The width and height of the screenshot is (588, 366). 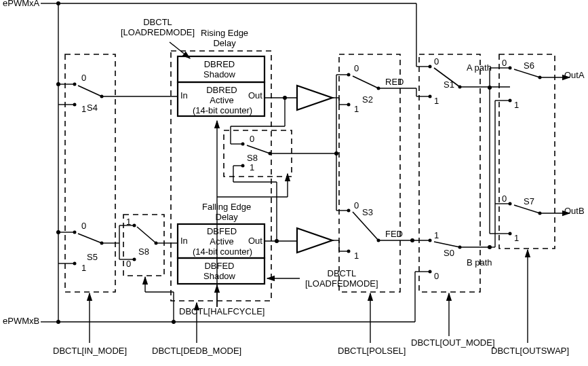 I want to click on s4-pos0: 0, so click(x=84, y=79).